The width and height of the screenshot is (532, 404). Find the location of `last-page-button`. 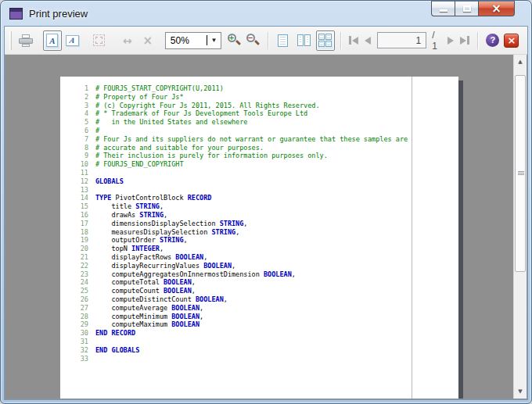

last-page-button is located at coordinates (465, 41).